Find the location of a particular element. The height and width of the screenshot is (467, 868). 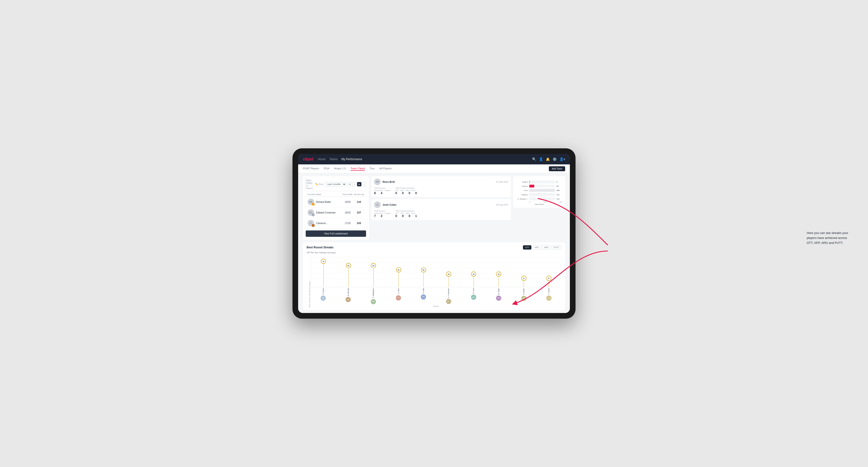

player-info-ewert: E. Ewert EE is located at coordinates (323, 296).